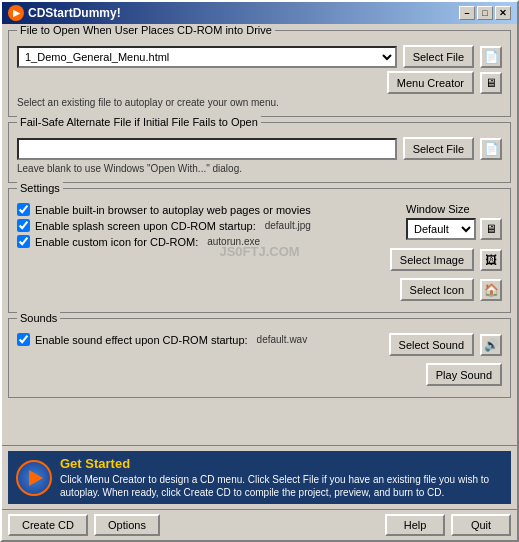 Image resolution: width=519 pixels, height=542 pixels. Describe the element at coordinates (173, 210) in the screenshot. I see `cb1-label: Enable built-in browser to autoplay web …` at that location.